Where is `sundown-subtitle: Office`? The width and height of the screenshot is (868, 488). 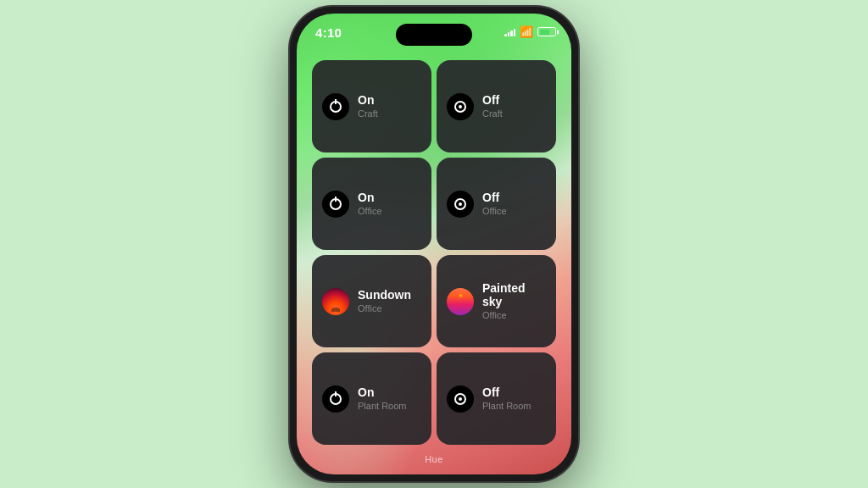 sundown-subtitle: Office is located at coordinates (385, 308).